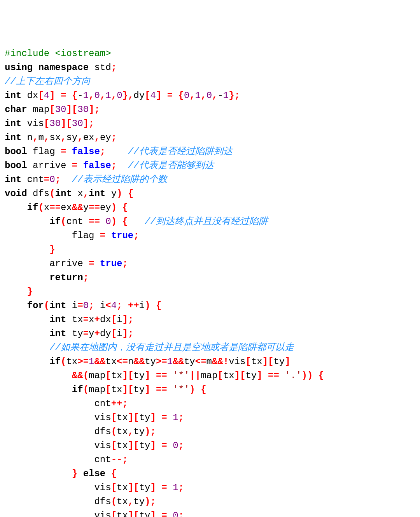 This screenshot has height=517, width=420. What do you see at coordinates (77, 222) in the screenshot?
I see `id-token: cnt` at bounding box center [77, 222].